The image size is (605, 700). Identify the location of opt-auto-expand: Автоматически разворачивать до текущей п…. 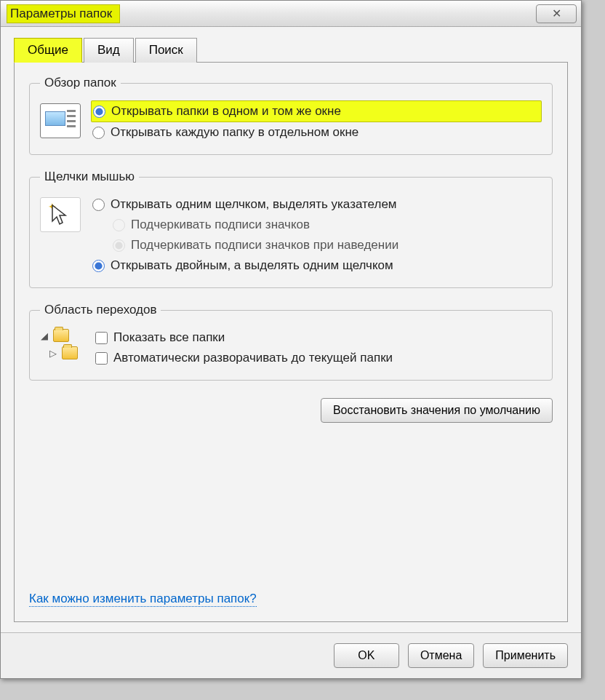
(318, 358).